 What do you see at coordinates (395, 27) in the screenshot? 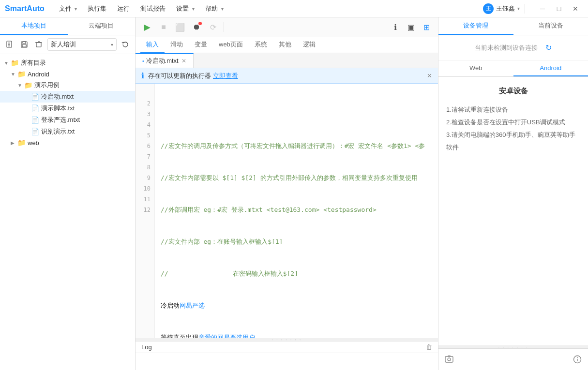
I see `info-button: ℹ` at bounding box center [395, 27].